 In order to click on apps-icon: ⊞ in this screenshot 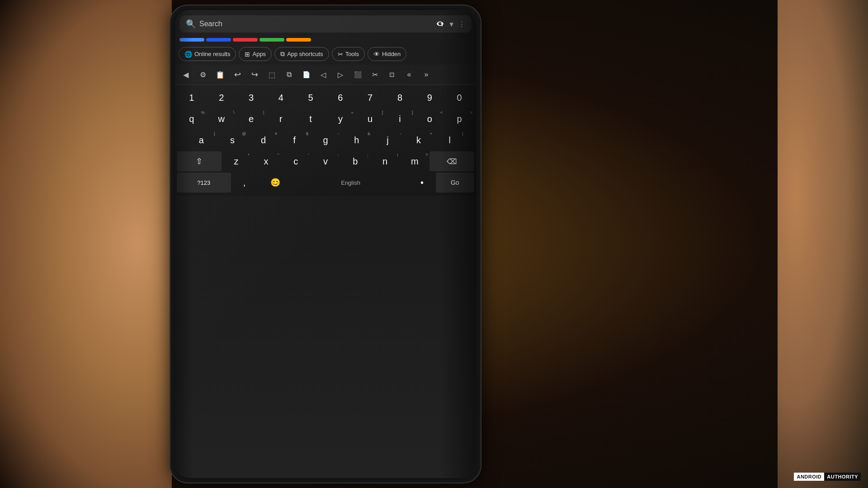, I will do `click(247, 54)`.